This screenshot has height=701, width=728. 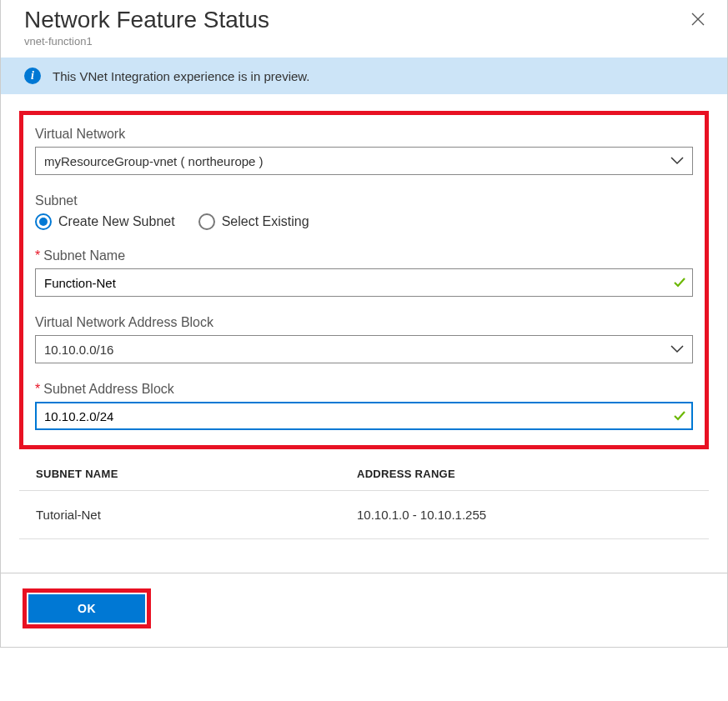 I want to click on cell-subnet-name: Tutorial-Net, so click(x=185, y=515).